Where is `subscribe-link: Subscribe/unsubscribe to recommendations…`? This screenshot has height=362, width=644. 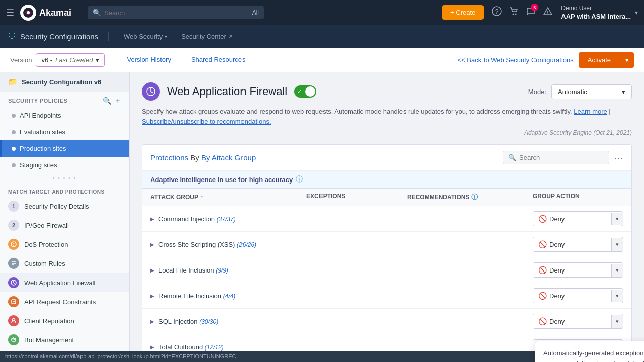 subscribe-link: Subscribe/unsubscribe to recommendations… is located at coordinates (206, 122).